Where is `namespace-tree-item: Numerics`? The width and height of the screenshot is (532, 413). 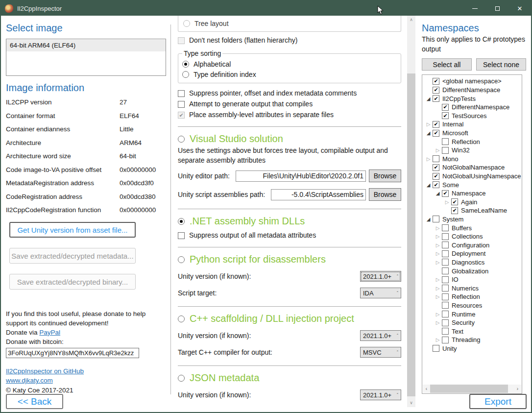
namespace-tree-item: Numerics is located at coordinates (472, 288).